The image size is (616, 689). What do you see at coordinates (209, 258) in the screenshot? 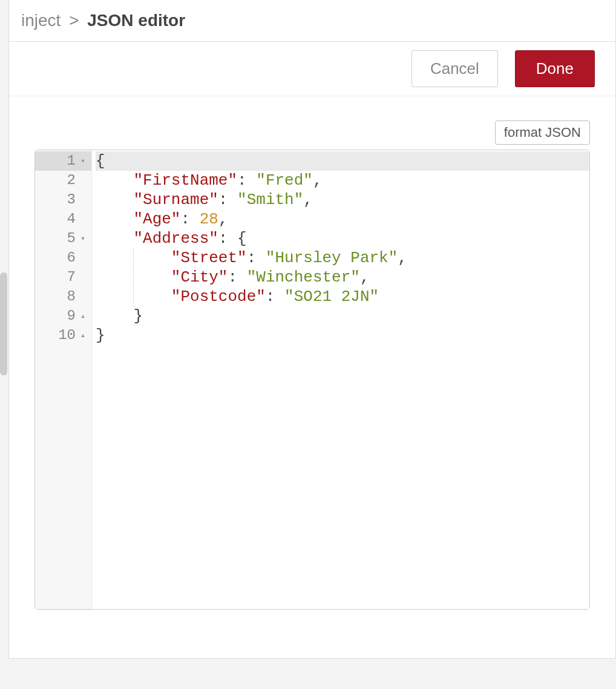
I see `token-key: "Street"` at bounding box center [209, 258].